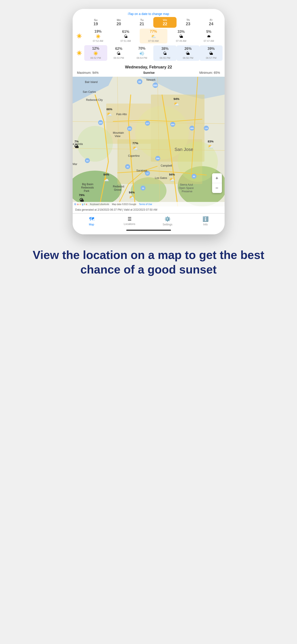  What do you see at coordinates (106, 178) in the screenshot?
I see `map-label-lower-left: 94% ⛅` at bounding box center [106, 178].